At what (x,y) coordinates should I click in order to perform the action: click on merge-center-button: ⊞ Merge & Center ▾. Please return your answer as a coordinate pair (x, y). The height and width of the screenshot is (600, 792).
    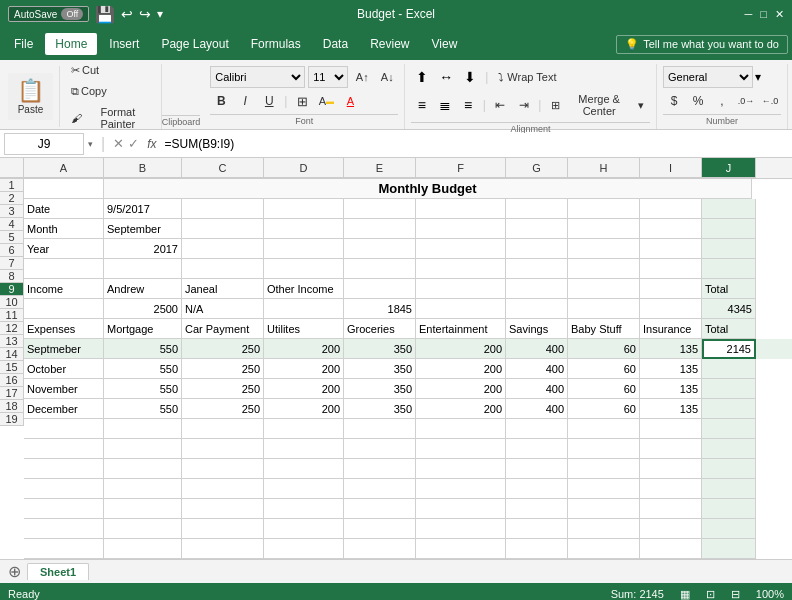
    Looking at the image, I should click on (598, 105).